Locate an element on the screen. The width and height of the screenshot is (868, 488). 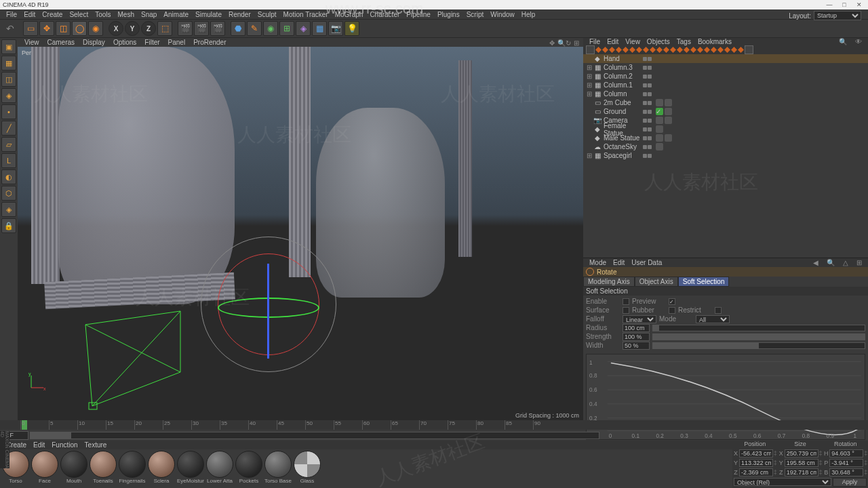
rot-h-input is located at coordinates (846, 453).